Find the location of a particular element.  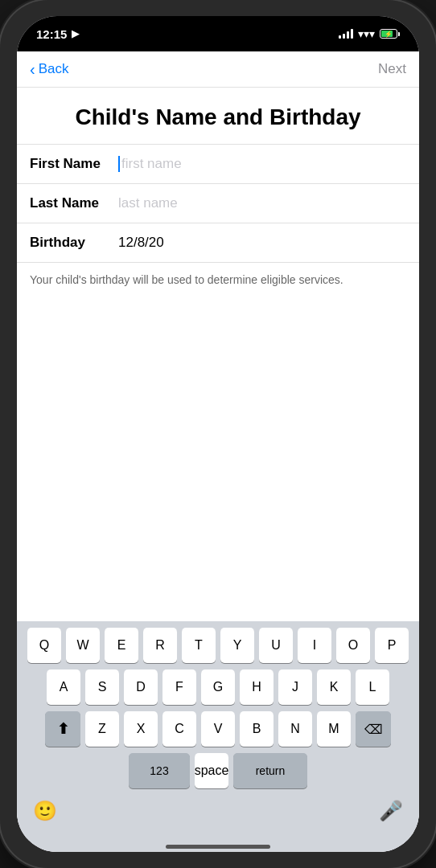

backspace-icon: ⌫ is located at coordinates (373, 730).